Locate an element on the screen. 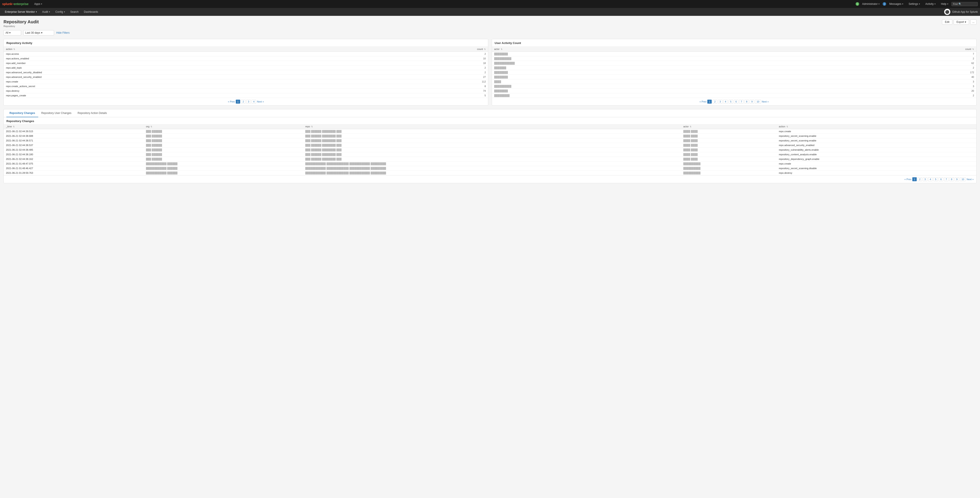  changes-next: Next » is located at coordinates (970, 179).